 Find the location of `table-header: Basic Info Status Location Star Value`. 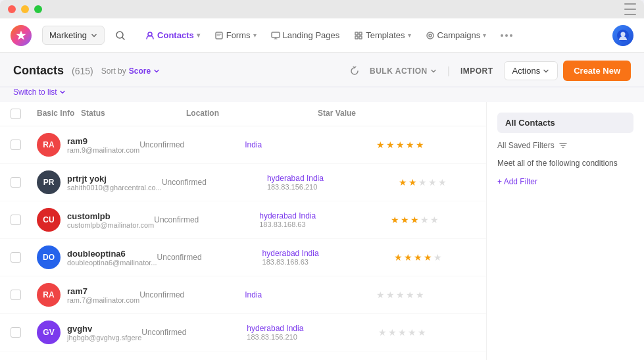

table-header: Basic Info Status Location Star Value is located at coordinates (243, 115).